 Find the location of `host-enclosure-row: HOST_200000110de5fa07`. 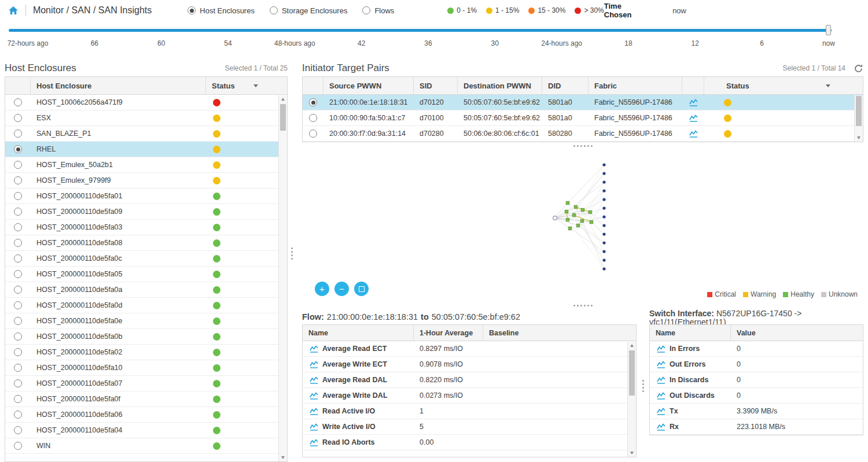

host-enclosure-row: HOST_200000110de5fa07 is located at coordinates (146, 384).